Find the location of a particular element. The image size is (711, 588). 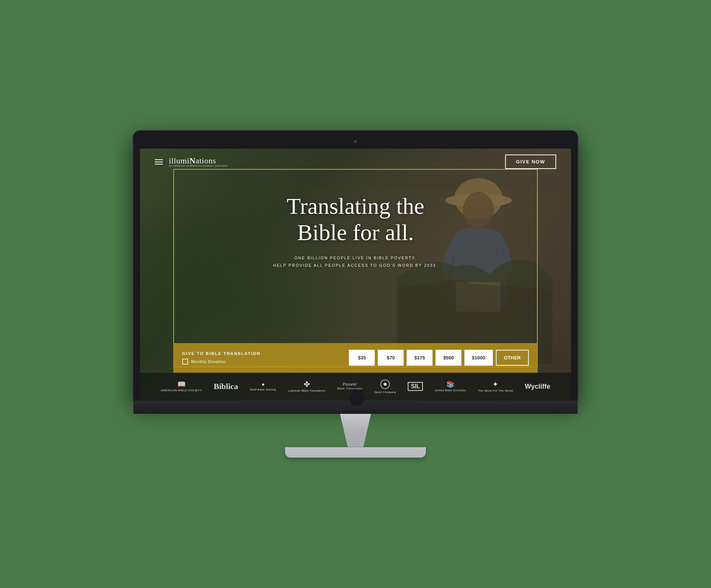

partner-wycliffe: Wycliffe is located at coordinates (538, 386).